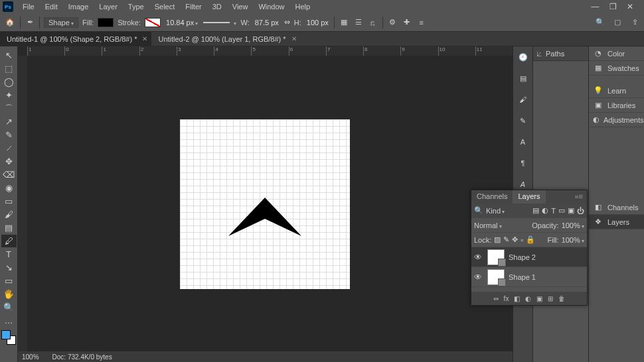  What do you see at coordinates (616, 222) in the screenshot?
I see `panel-tab-layers: ❖Layers` at bounding box center [616, 222].